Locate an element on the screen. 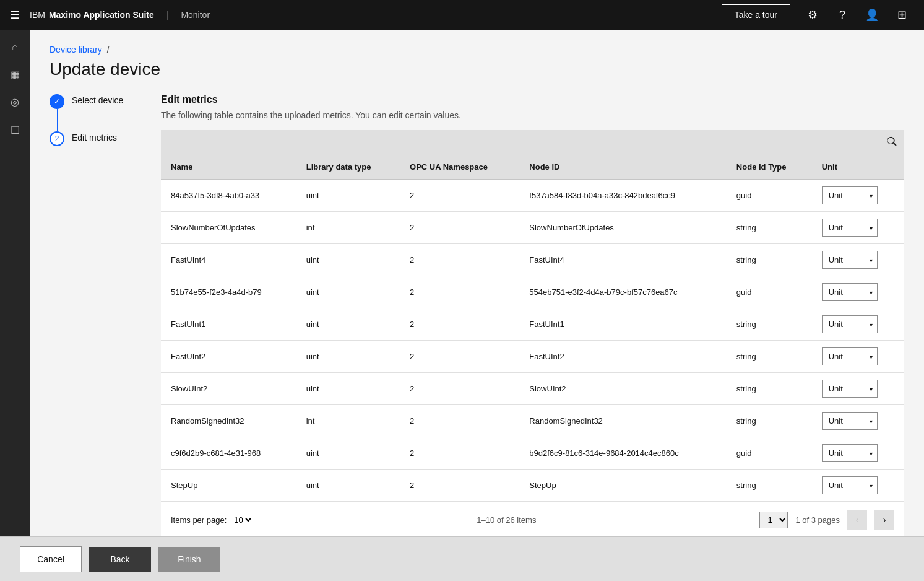 The width and height of the screenshot is (924, 581). cell-name: 84a537f5-3df8-4ab0-a33 is located at coordinates (229, 196).